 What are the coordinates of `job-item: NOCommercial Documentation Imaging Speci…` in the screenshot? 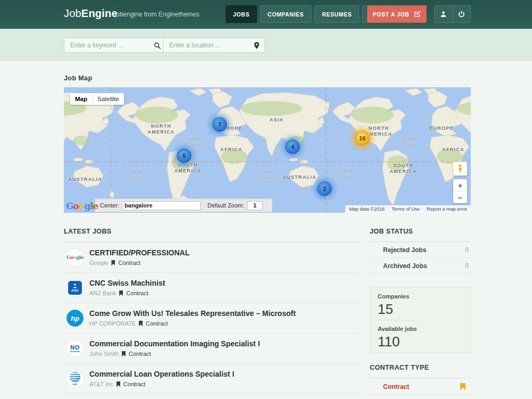 It's located at (212, 349).